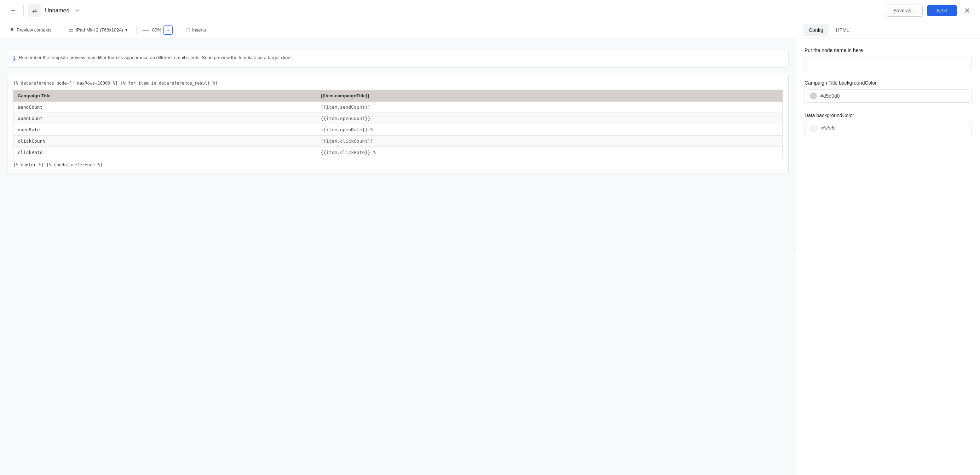 The height and width of the screenshot is (475, 980). I want to click on device-icon: ▭, so click(71, 30).